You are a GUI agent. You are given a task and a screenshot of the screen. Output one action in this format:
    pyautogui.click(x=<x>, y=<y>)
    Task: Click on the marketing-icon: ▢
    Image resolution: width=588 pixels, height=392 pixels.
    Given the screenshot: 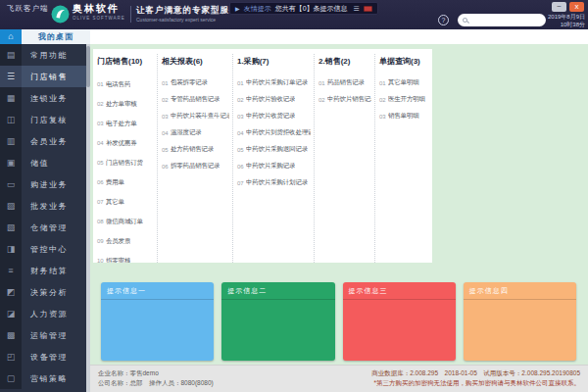 What is the action you would take?
    pyautogui.click(x=11, y=378)
    